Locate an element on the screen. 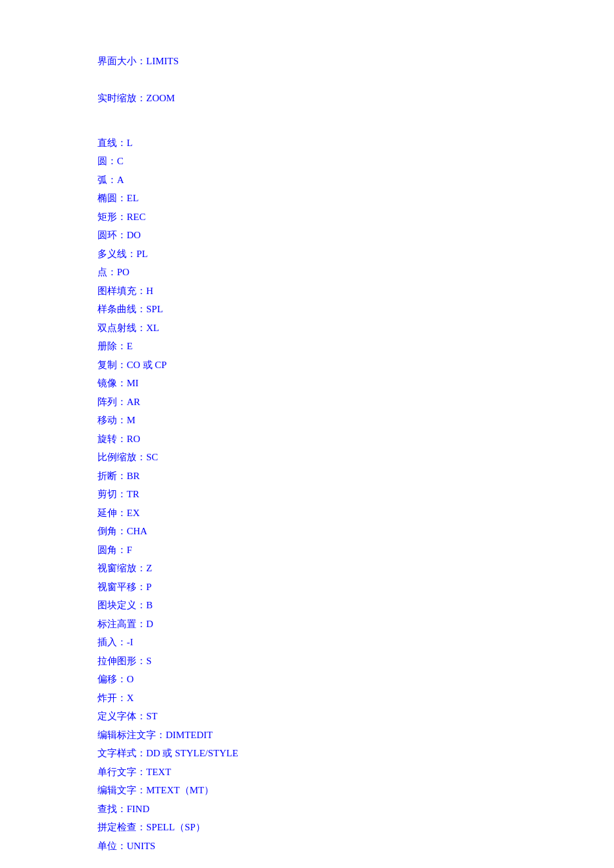 This screenshot has height=868, width=614. item-xline: 双点射线：XL is located at coordinates (307, 329).